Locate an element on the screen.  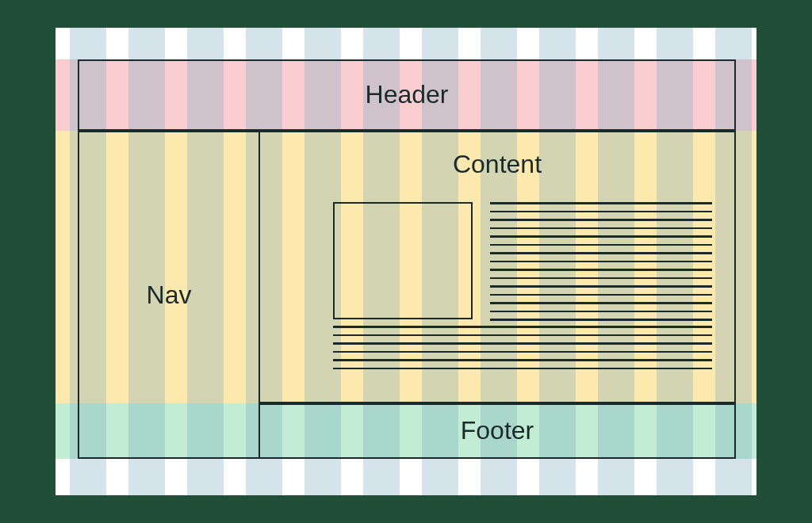
text-lines-lower is located at coordinates (523, 350).